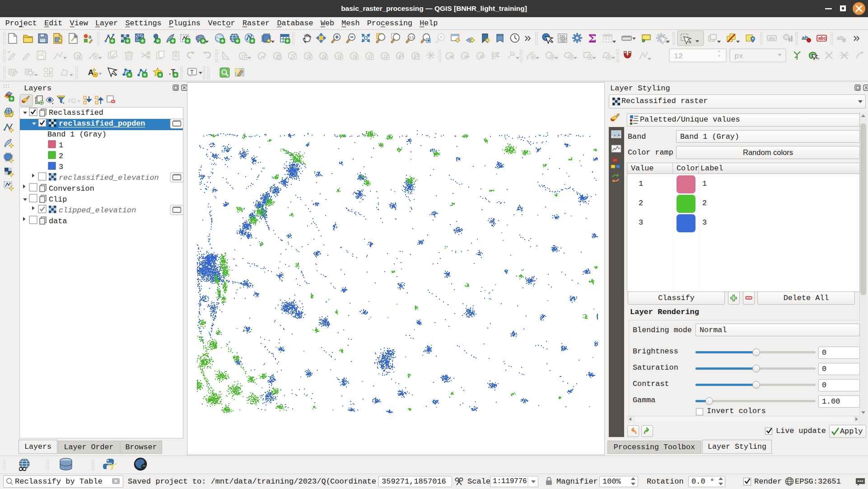 The height and width of the screenshot is (489, 868). I want to click on svg-text: a, so click(90, 37).